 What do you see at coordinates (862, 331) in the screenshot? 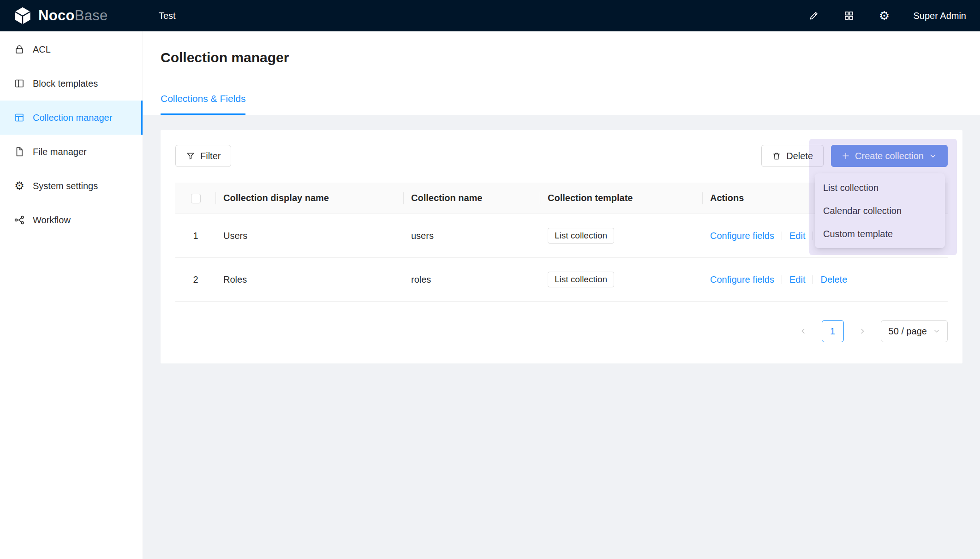
I see `chevron-right-icon` at bounding box center [862, 331].